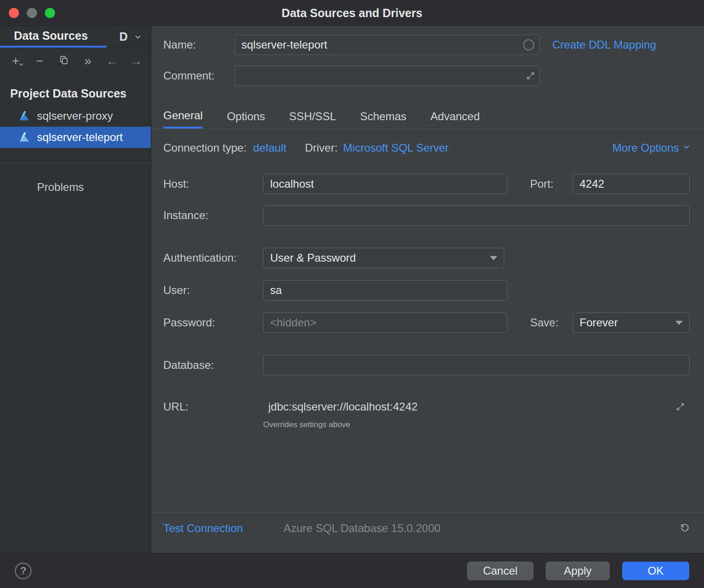  What do you see at coordinates (578, 571) in the screenshot?
I see `action-buttons: Cancel Apply OK` at bounding box center [578, 571].